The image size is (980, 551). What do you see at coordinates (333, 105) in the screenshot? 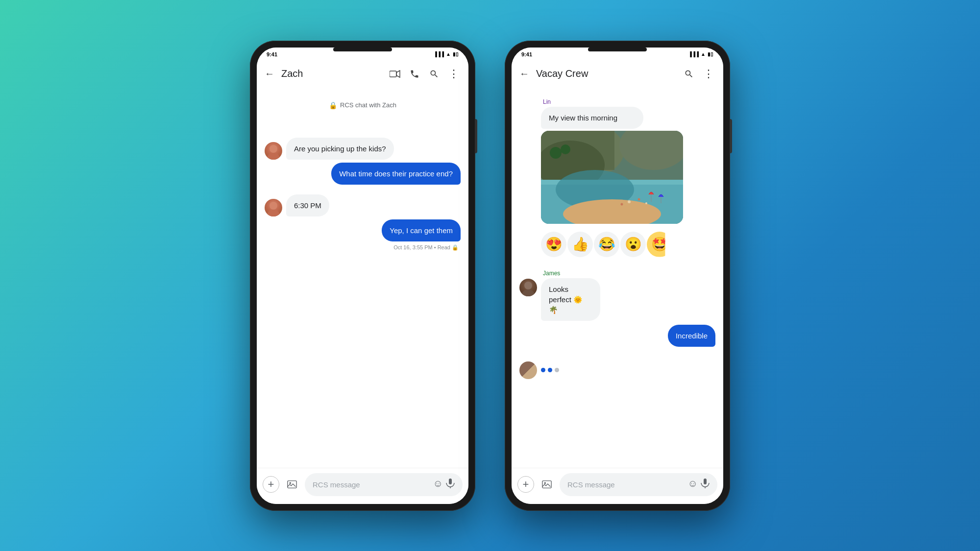
I see `lock-icon: 🔒` at bounding box center [333, 105].